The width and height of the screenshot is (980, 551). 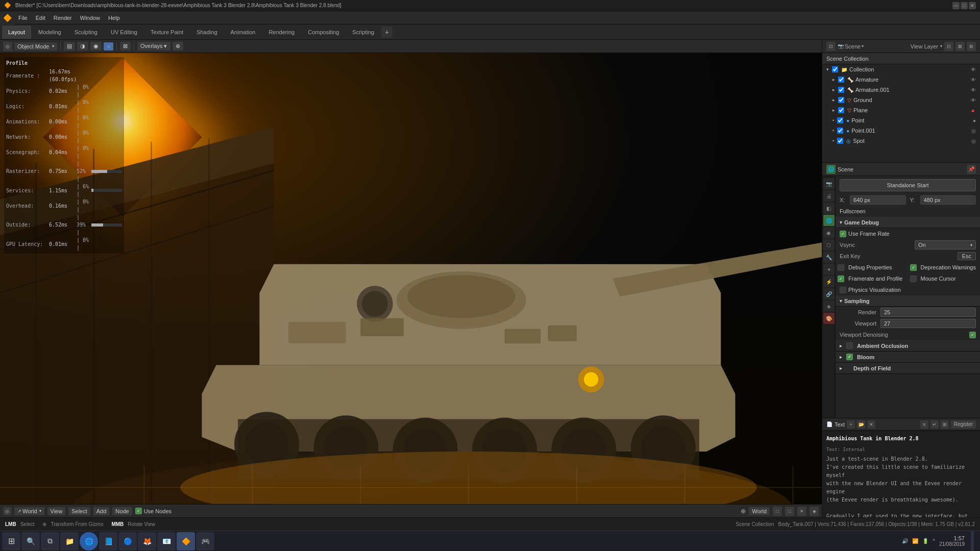 I want to click on debug-props-checkbox, so click(x=841, y=267).